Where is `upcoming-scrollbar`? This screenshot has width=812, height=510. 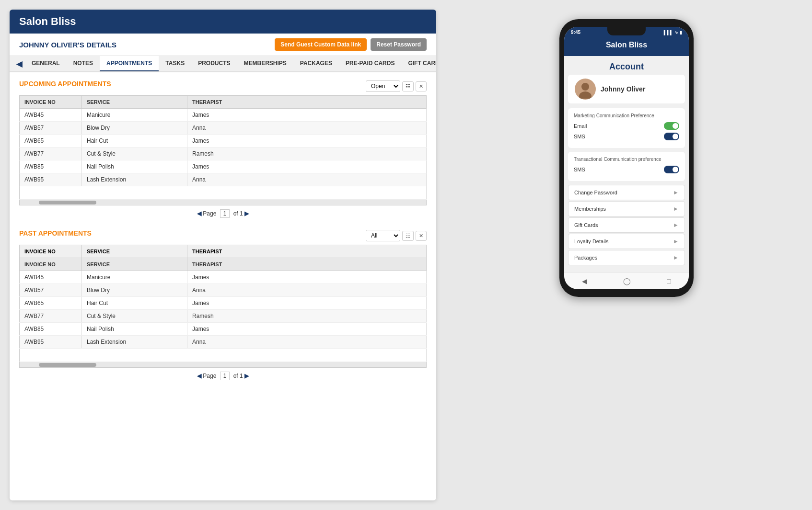 upcoming-scrollbar is located at coordinates (223, 203).